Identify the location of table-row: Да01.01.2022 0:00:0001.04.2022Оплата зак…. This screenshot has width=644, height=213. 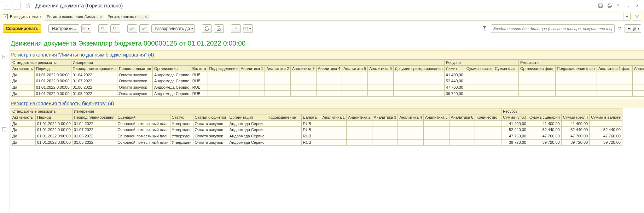
(327, 75).